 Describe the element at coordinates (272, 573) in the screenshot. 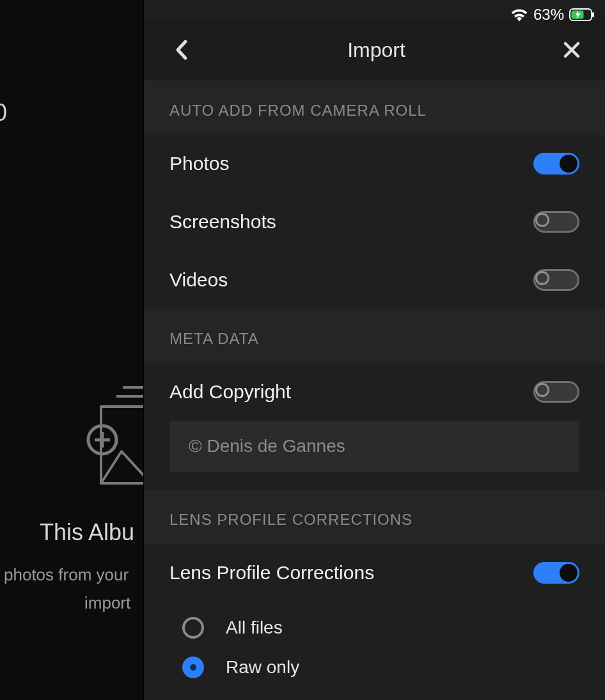

I see `label-lens-corrections: Lens Profile Corrections` at that location.